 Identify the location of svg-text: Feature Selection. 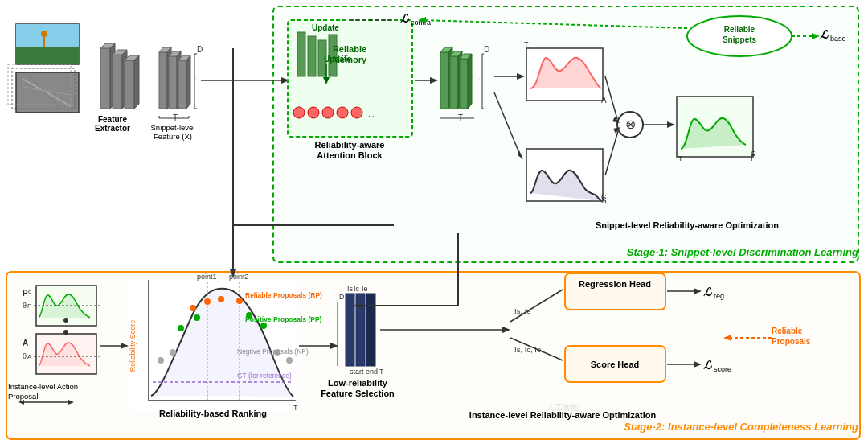
(358, 393).